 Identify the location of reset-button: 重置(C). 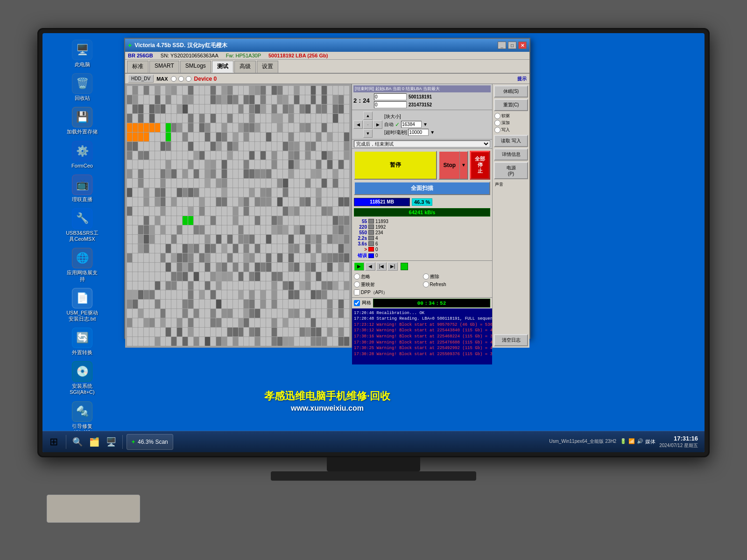
(511, 105).